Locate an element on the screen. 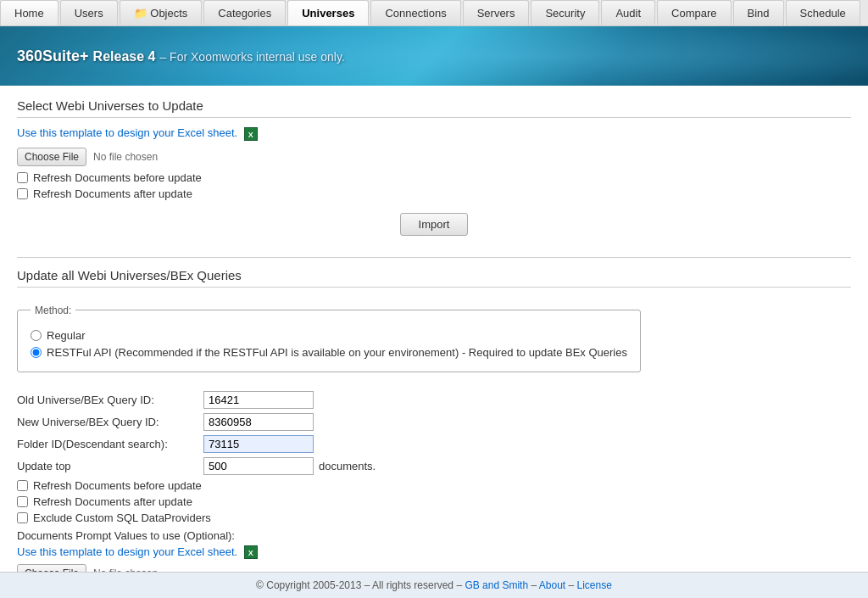  choose-file-btn-1: Choose File is located at coordinates (52, 157).